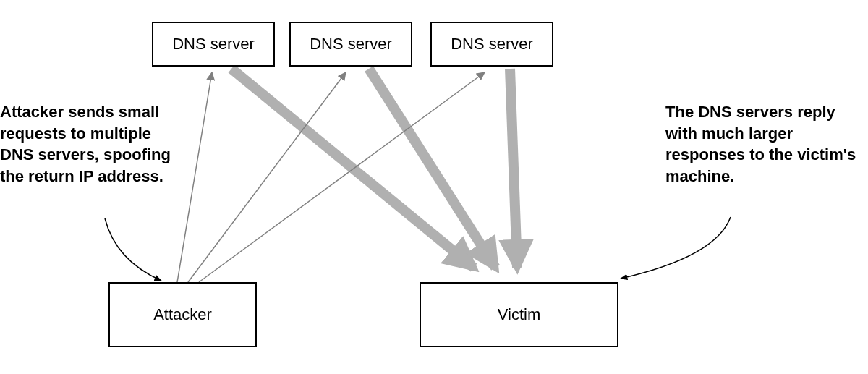 The width and height of the screenshot is (868, 374). What do you see at coordinates (519, 315) in the screenshot?
I see `victim-node: Victim` at bounding box center [519, 315].